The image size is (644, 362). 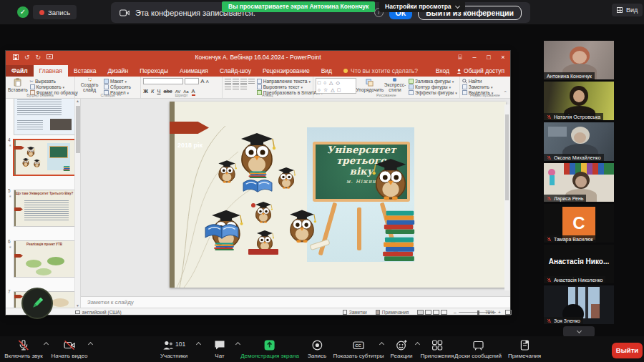 What do you see at coordinates (9, 242) in the screenshot?
I see `slide-number-6: 6` at bounding box center [9, 242].